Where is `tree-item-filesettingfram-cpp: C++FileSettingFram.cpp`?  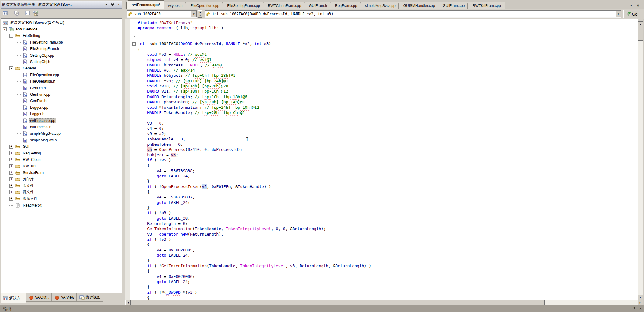 tree-item-filesettingfram-cpp: C++FileSettingFram.cpp is located at coordinates (62, 42).